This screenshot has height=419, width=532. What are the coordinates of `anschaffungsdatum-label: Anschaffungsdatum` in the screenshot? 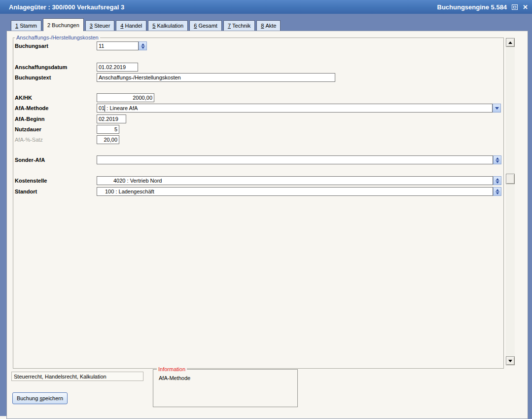 It's located at (41, 67).